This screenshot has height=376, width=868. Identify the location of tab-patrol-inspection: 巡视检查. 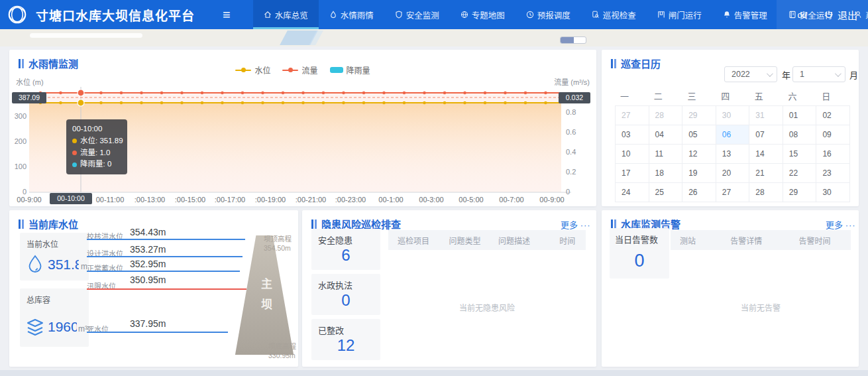
(614, 15).